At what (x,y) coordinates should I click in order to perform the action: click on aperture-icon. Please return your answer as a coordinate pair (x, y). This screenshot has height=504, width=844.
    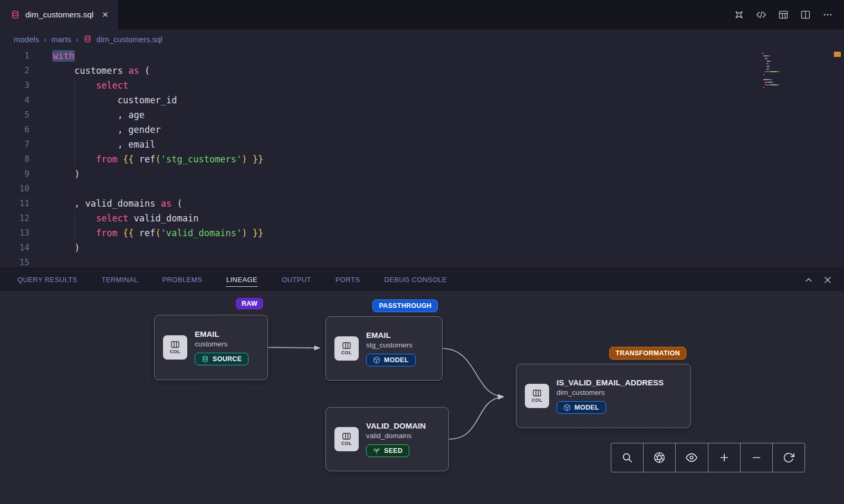
    Looking at the image, I should click on (659, 458).